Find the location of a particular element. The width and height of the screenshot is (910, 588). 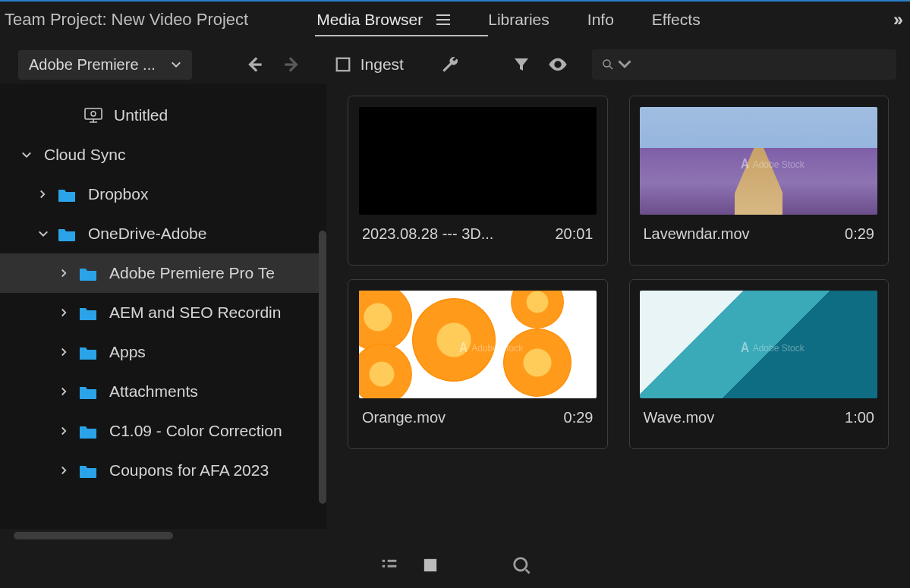

tree-label: C1.09 - Color Correction is located at coordinates (192, 431).